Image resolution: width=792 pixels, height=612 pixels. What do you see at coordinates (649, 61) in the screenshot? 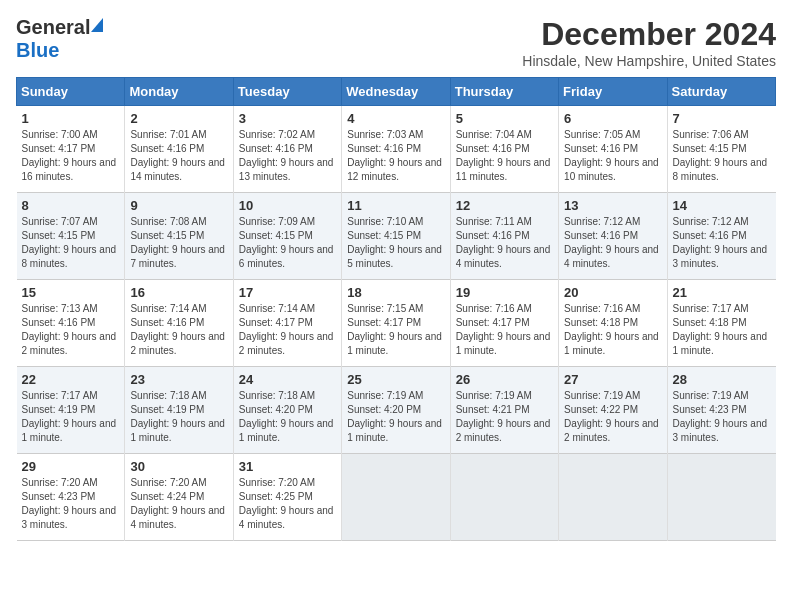
I see `calendar-subtitle: Hinsdale, New Hampshire, United States` at bounding box center [649, 61].